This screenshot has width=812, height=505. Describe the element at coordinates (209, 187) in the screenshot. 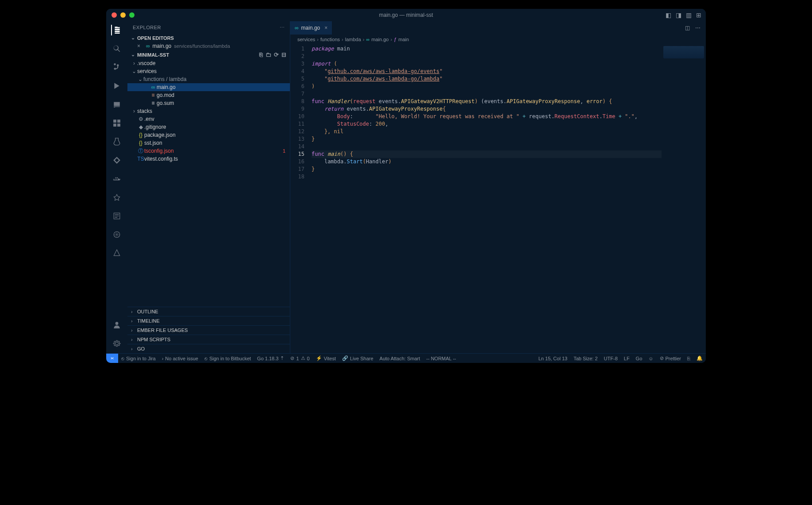

I see `sidebar: EXPLORER ⋯ ⌄OPEN EDITORS × ∞ main.go ser…` at that location.